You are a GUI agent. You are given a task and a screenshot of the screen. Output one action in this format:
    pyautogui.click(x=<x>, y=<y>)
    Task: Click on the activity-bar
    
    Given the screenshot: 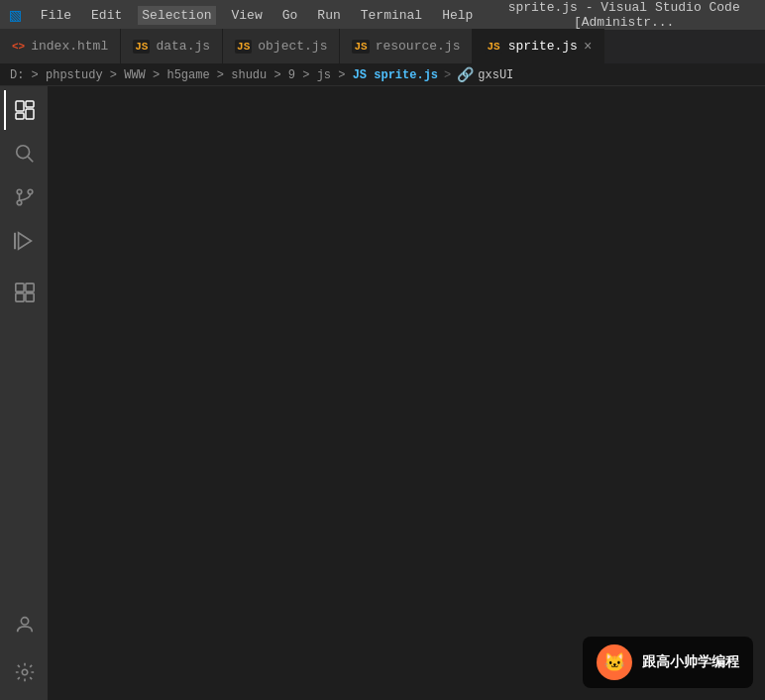 What is the action you would take?
    pyautogui.click(x=24, y=393)
    